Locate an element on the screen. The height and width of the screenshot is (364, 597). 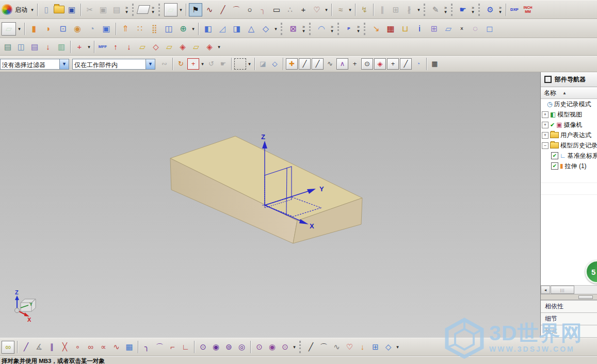
direct-sketch-button: ☛ is located at coordinates (463, 10).